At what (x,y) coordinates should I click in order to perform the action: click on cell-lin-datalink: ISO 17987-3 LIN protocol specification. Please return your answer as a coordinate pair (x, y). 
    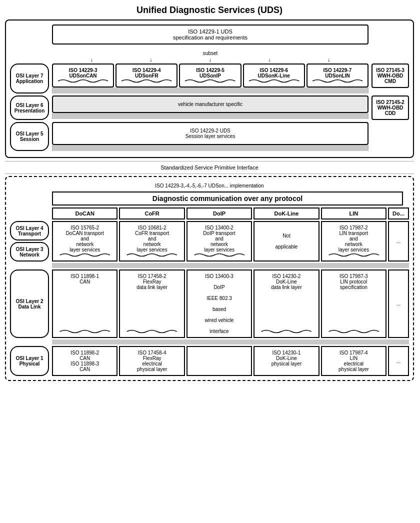
    Looking at the image, I should click on (354, 304).